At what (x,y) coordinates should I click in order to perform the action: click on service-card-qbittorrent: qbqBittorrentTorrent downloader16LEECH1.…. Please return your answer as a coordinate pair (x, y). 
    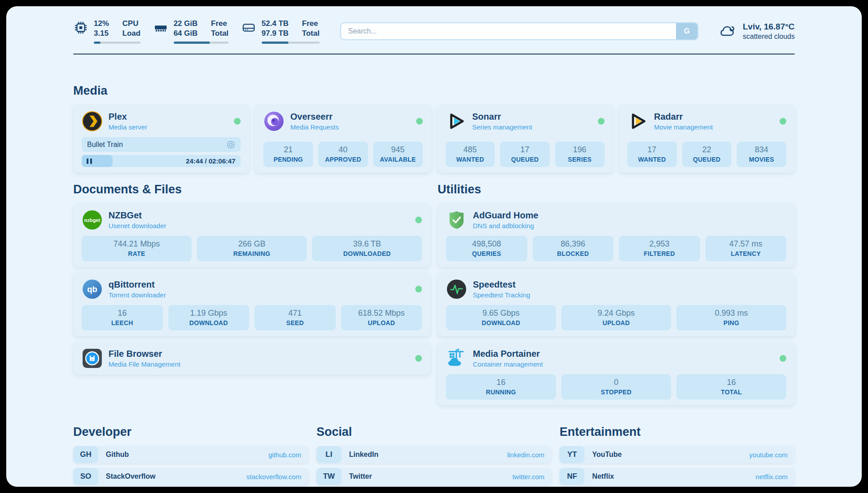
    Looking at the image, I should click on (252, 305).